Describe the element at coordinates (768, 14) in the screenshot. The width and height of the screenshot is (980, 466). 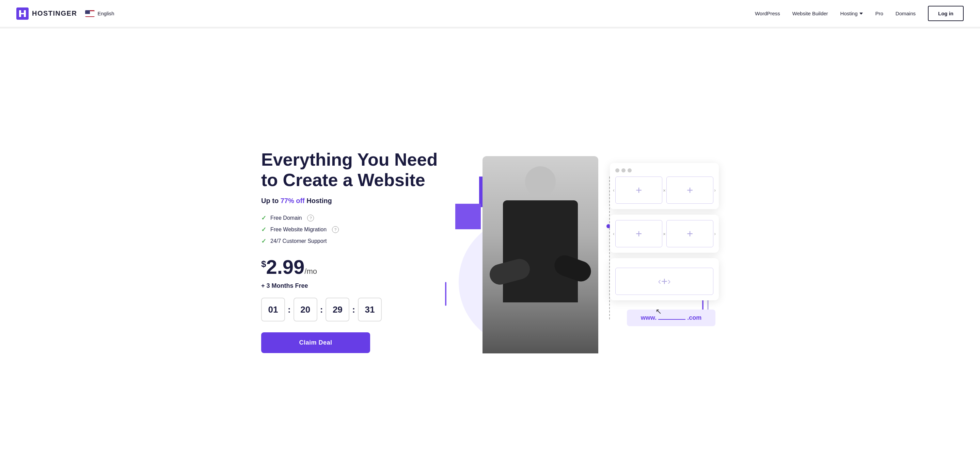
I see `nav-item-wordpress: WordPress` at that location.